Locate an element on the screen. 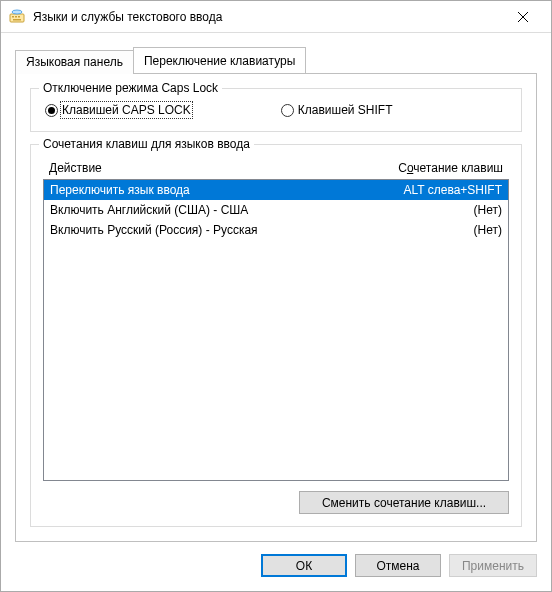  list-item: Включить Английский (США) - США (Нет) is located at coordinates (276, 210).